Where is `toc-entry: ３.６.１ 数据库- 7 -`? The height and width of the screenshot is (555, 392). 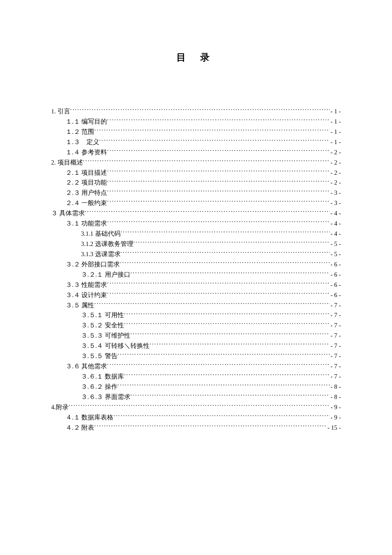
toc-entry: ３.６.１ 数据库- 7 - is located at coordinates (196, 377).